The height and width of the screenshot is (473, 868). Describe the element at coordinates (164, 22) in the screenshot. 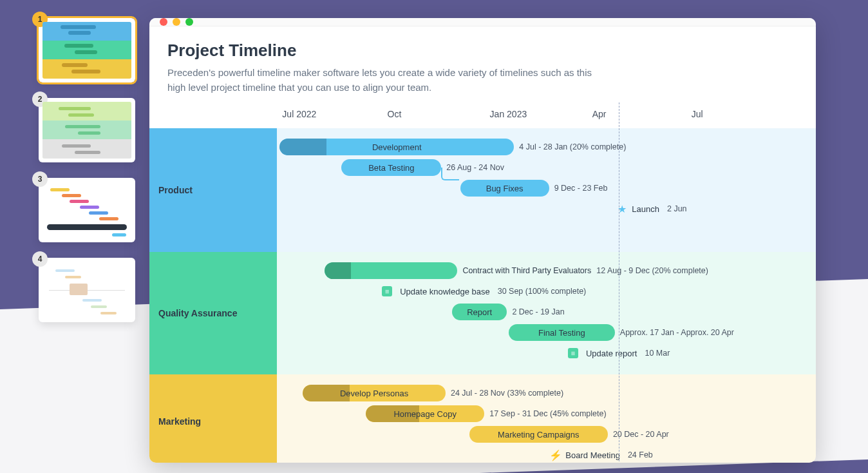

I see `close-icon` at that location.